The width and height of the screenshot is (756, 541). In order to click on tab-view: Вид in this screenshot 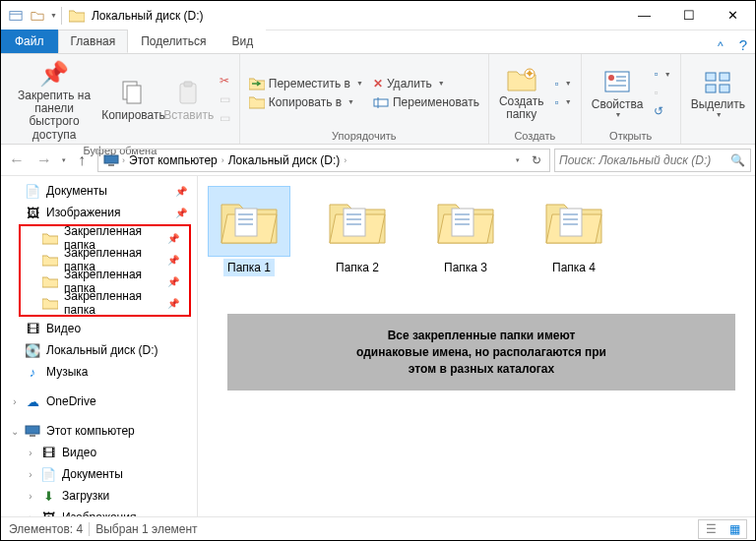, I will do `click(242, 41)`.